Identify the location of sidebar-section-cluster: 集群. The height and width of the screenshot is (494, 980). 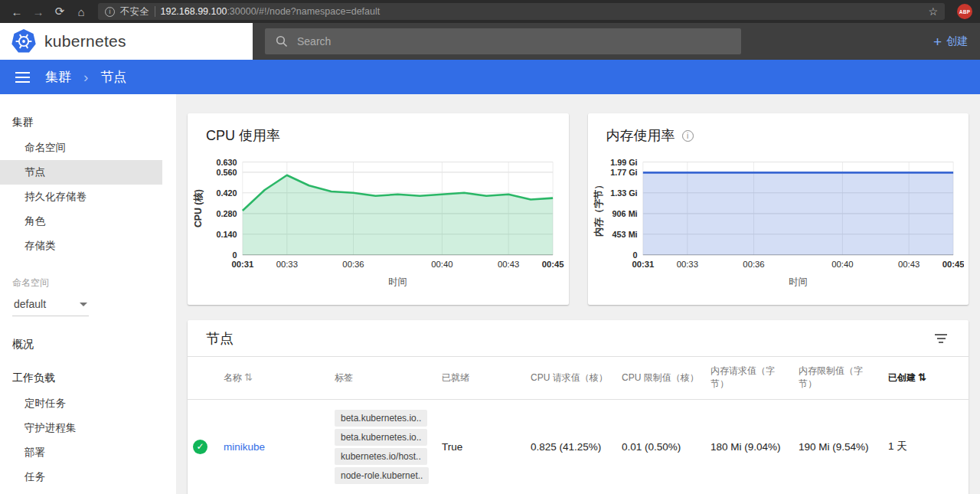
(88, 123).